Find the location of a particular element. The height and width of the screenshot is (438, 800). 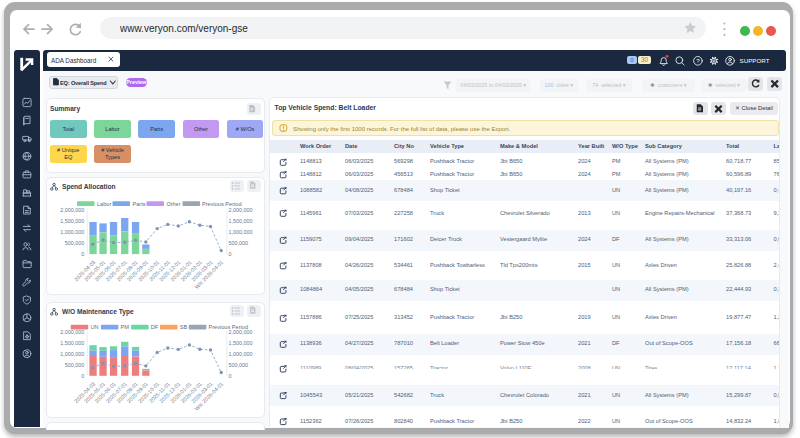

svg-text: DF is located at coordinates (155, 327).